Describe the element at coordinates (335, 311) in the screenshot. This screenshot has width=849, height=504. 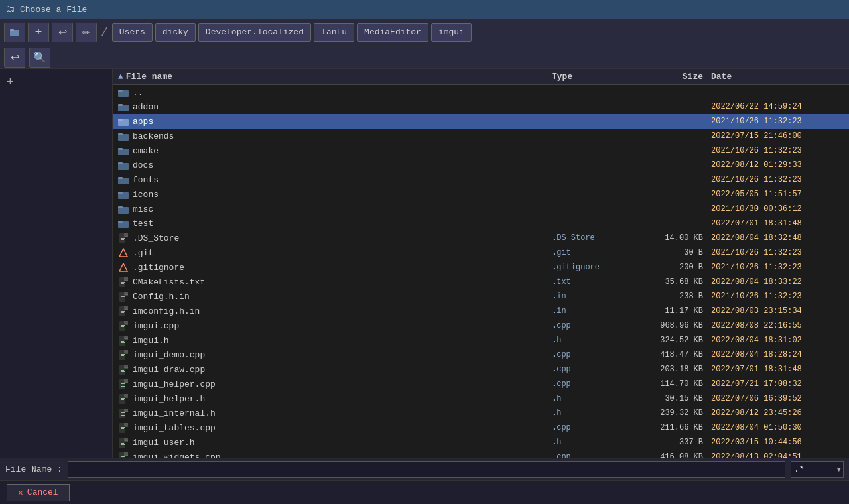
I see `file-name-cell: imconfig.h.in` at that location.